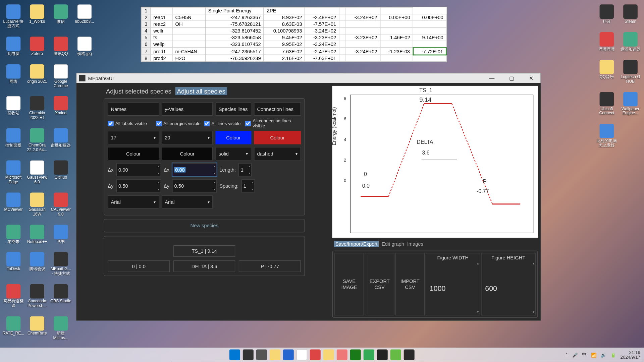  Describe the element at coordinates (138, 170) in the screenshot. I see `dx-names-spin: 0.00▴▾` at that location.